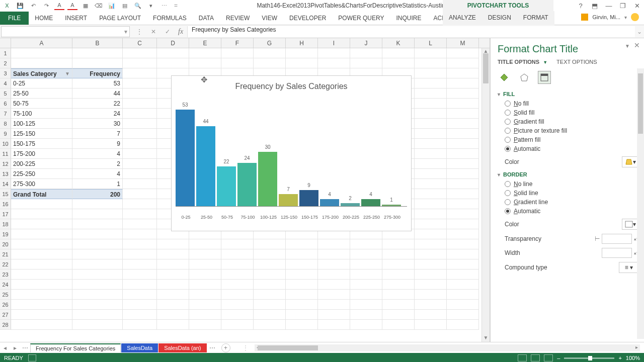  I want to click on cell: 175-200, so click(42, 154).